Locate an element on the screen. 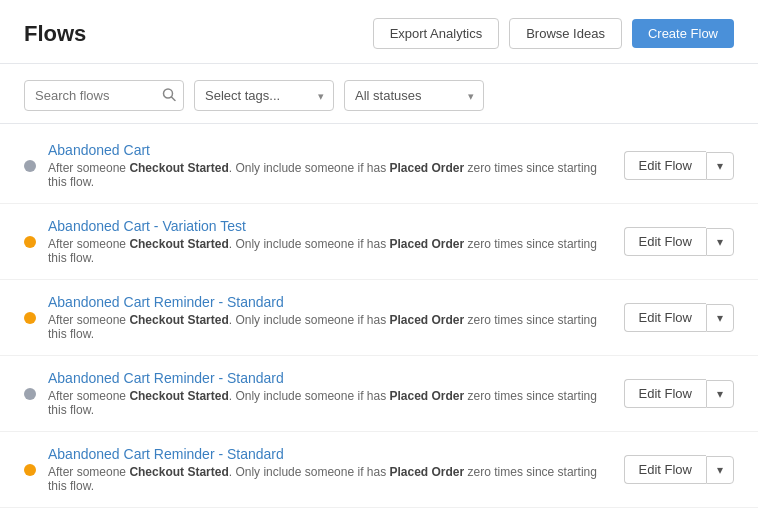 This screenshot has width=758, height=524. divider is located at coordinates (379, 124).